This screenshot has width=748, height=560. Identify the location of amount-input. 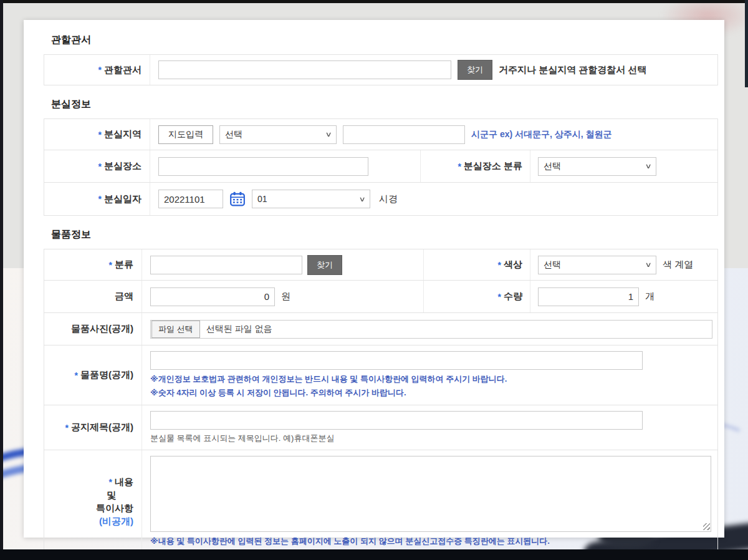
(213, 297).